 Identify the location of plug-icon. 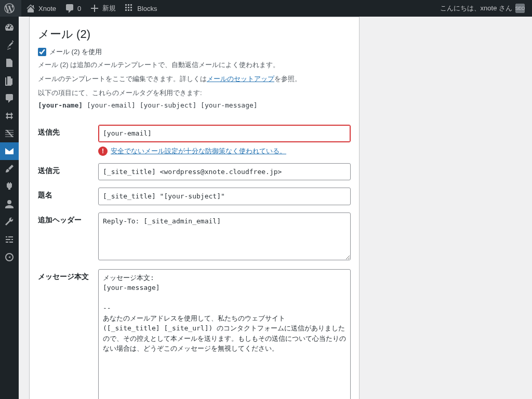
(9, 187).